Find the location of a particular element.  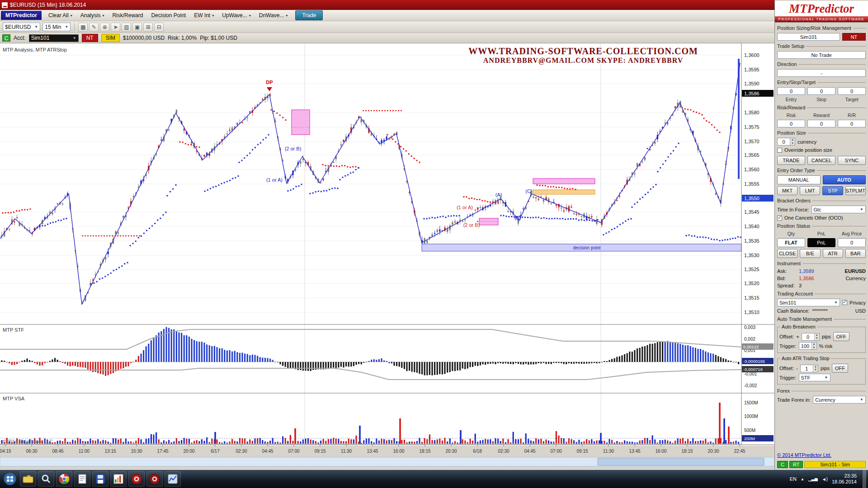

trading-account-selector: Sim101▼ is located at coordinates (808, 303).